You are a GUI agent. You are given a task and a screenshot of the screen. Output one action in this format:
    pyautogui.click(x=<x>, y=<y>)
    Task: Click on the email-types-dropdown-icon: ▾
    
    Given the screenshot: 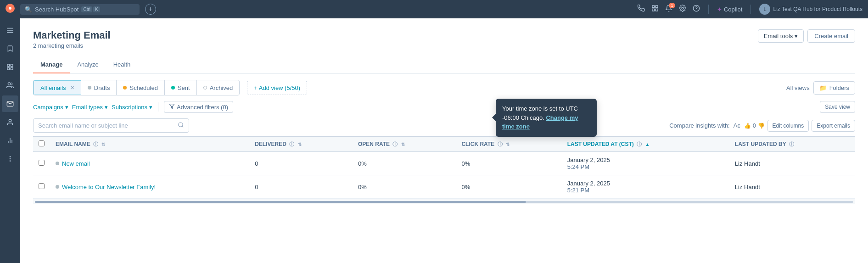 What is the action you would take?
    pyautogui.click(x=106, y=107)
    